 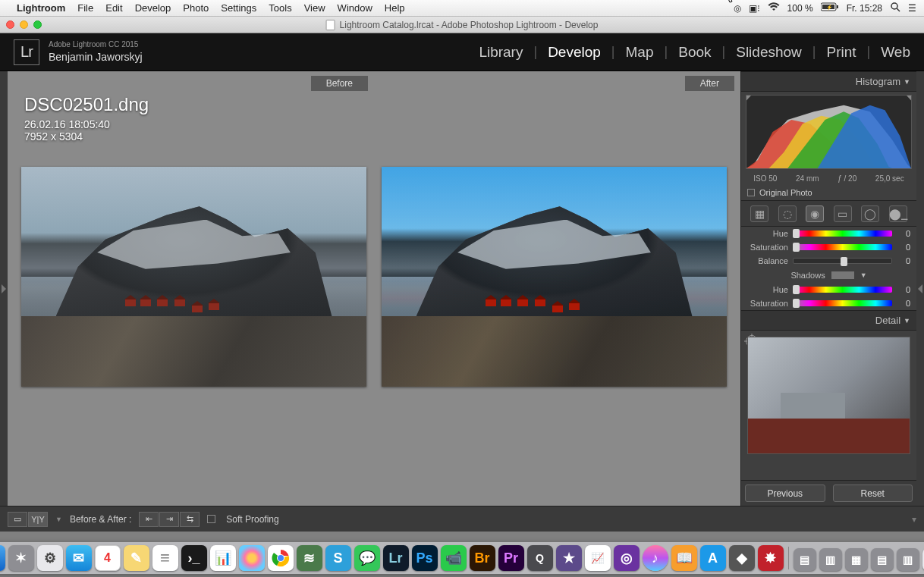 What do you see at coordinates (554, 277) in the screenshot?
I see `after-image` at bounding box center [554, 277].